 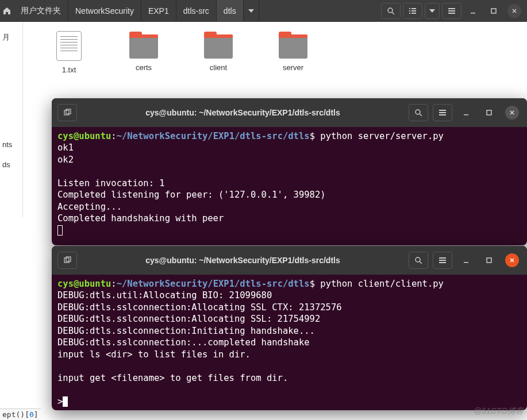 I want to click on sidebar-fragment: nts, so click(x=11, y=145).